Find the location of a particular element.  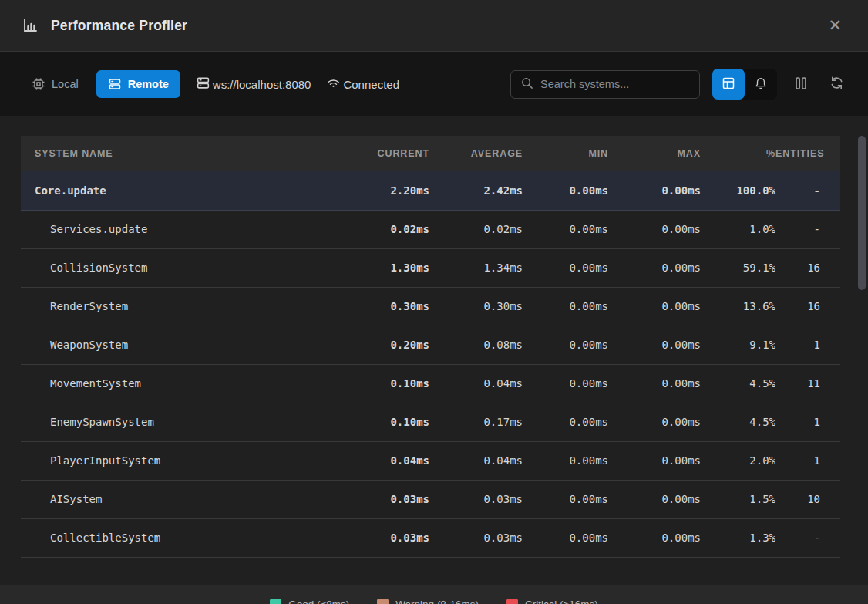

metric-cell: 2.42ms is located at coordinates (476, 191).